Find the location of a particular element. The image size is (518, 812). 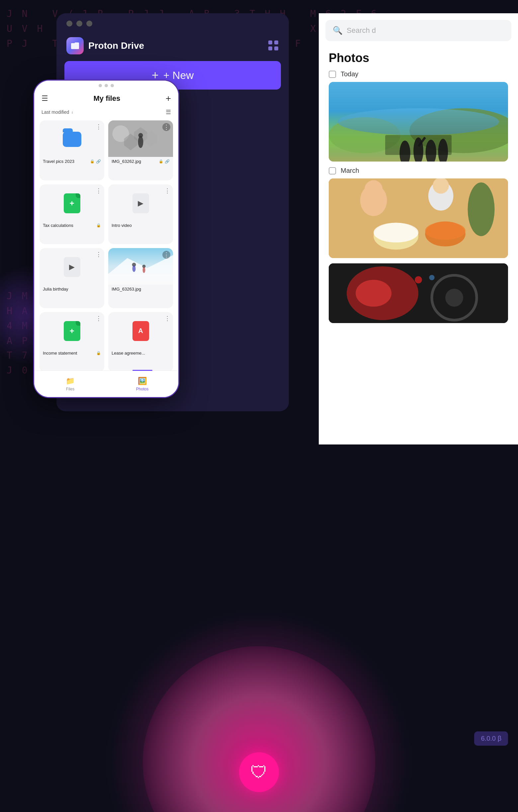

file-more-menu: ⋮ is located at coordinates (99, 127).